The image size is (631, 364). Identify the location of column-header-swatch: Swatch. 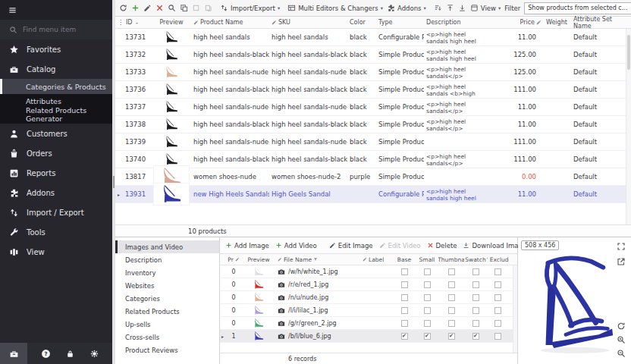
(476, 259).